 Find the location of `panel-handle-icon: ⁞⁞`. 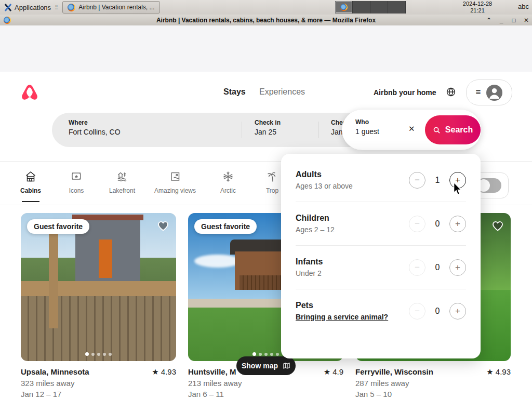

panel-handle-icon: ⁞⁞ is located at coordinates (56, 7).